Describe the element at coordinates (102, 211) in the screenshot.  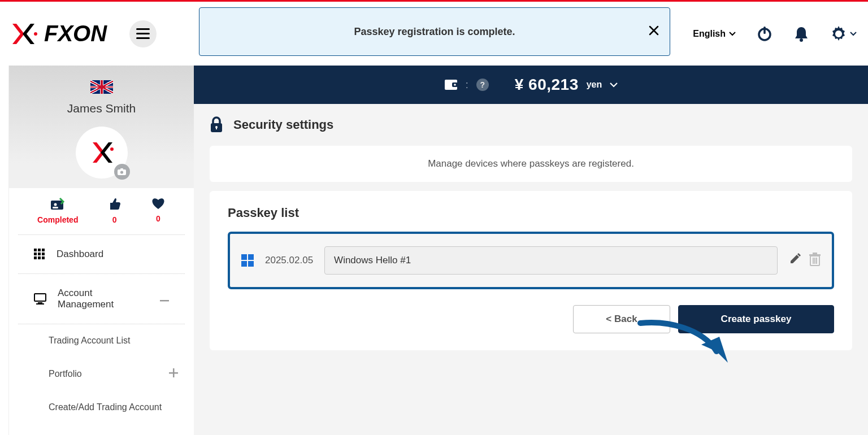
I see `profile-stats: Completed 0 0` at that location.